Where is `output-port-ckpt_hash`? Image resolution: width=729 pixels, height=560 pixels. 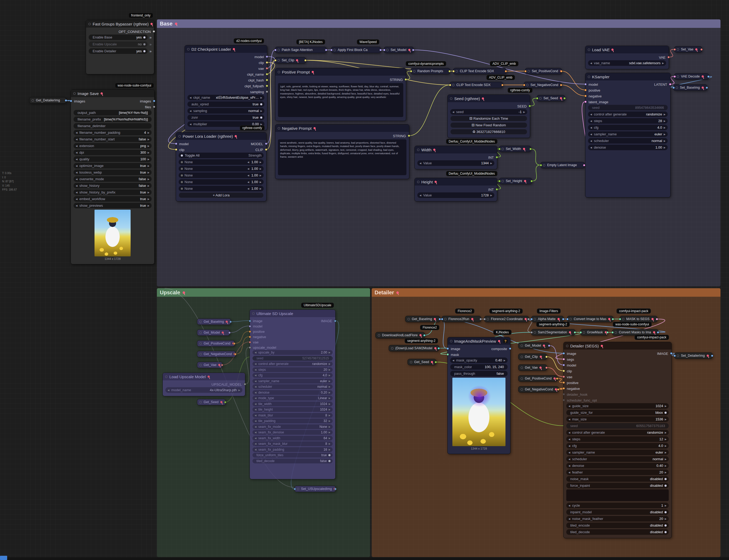
output-port-ckpt_hash is located at coordinates (267, 80).